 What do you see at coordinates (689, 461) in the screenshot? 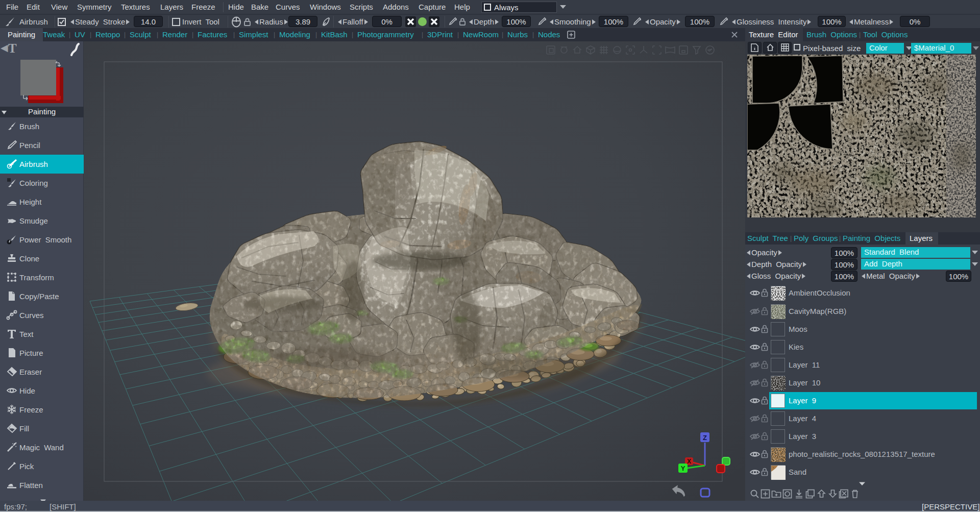
I see `svg-text: X` at bounding box center [689, 461].